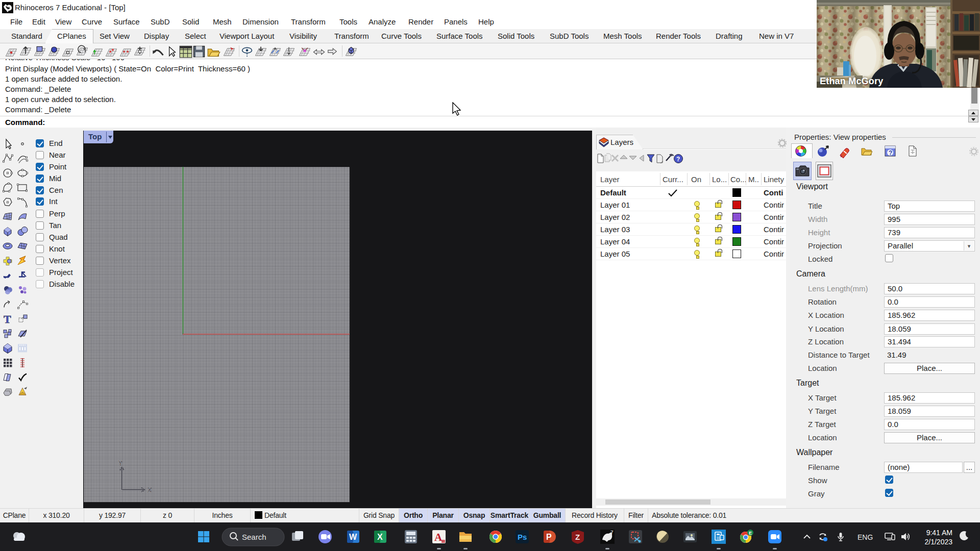  Describe the element at coordinates (549, 537) in the screenshot. I see `svg-text: P` at that location.